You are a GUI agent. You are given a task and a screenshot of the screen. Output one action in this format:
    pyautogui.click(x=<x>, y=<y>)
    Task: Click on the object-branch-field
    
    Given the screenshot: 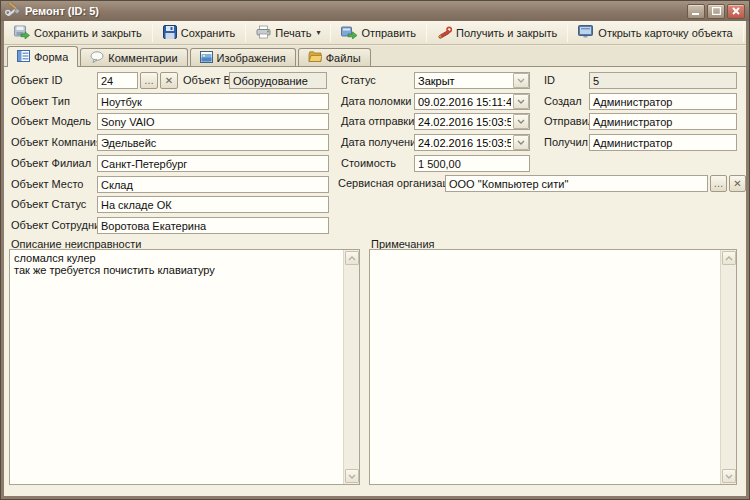 What is the action you would take?
    pyautogui.click(x=213, y=164)
    